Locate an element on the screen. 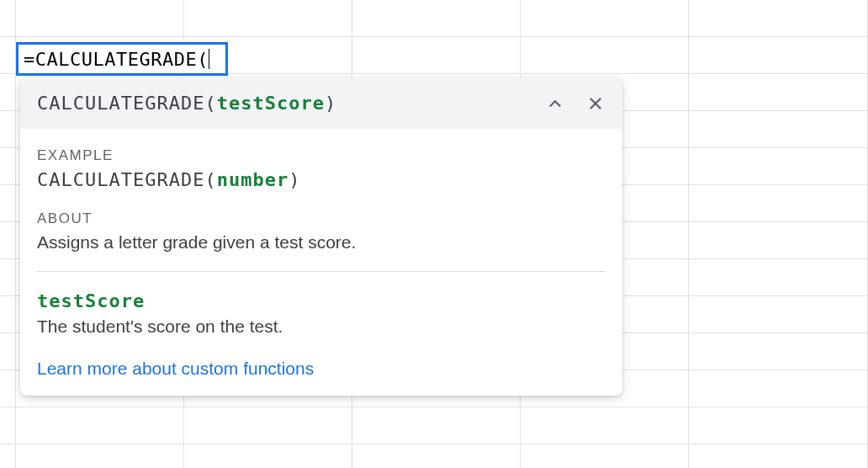  example-arg-type: number is located at coordinates (252, 180).